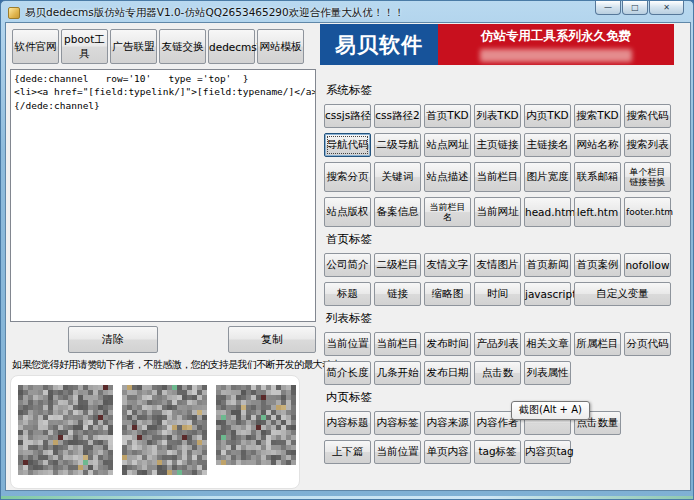  Describe the element at coordinates (648, 265) in the screenshot. I see `tag-button: nofollow` at that location.